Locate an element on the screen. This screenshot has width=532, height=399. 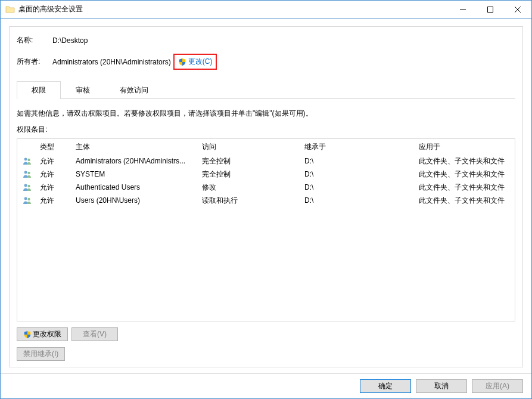
cancel-button: 取消 is located at coordinates (441, 386).